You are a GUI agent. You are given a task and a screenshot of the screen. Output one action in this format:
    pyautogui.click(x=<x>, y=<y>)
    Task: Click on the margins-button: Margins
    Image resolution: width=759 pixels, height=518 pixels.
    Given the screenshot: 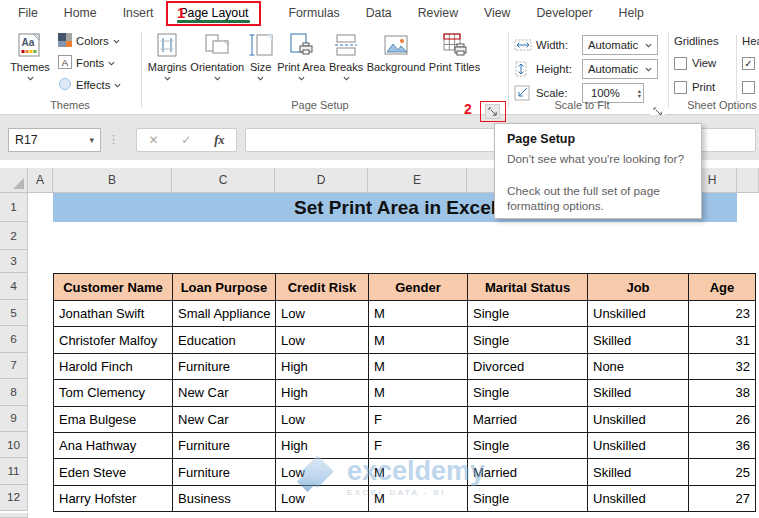 What is the action you would take?
    pyautogui.click(x=168, y=67)
    